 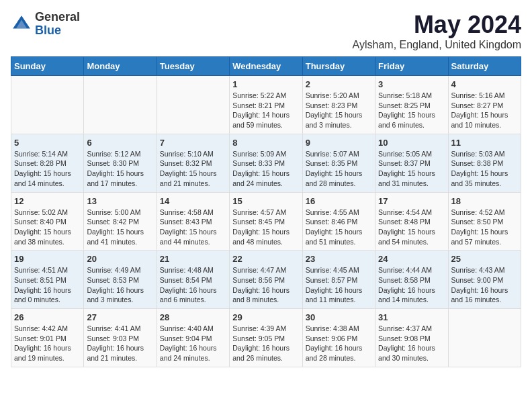 I want to click on day-info: Sunrise: 4:57 AM Sunset: 8:45 PM Dayligh…, so click(x=266, y=227).